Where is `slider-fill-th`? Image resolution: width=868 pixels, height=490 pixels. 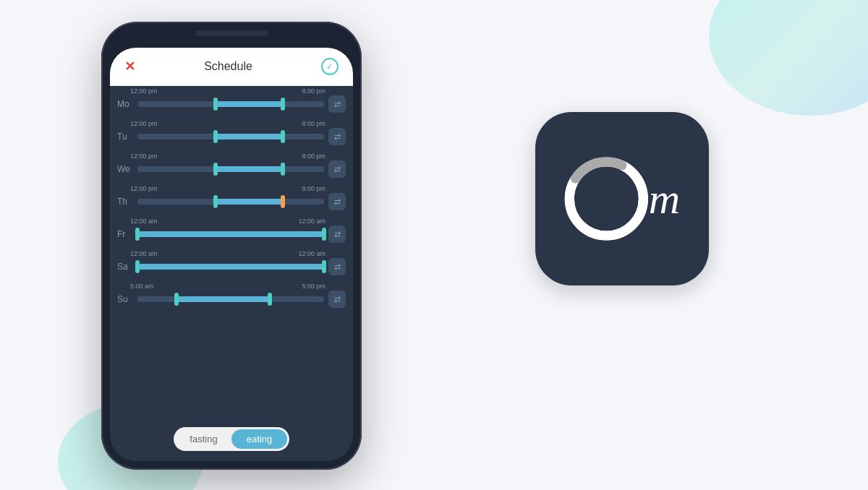
slider-fill-th is located at coordinates (249, 202).